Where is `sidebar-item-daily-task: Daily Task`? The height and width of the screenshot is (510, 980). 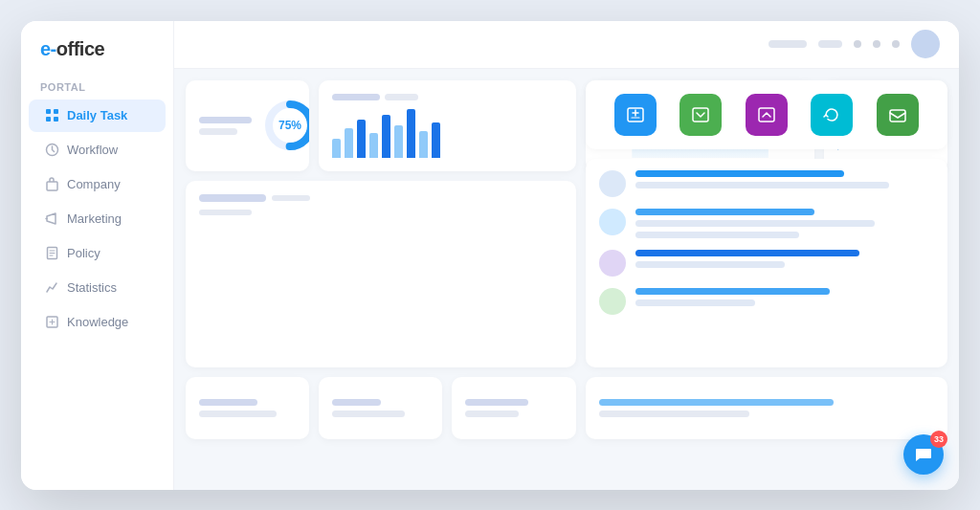
sidebar-item-daily-task: Daily Task is located at coordinates (98, 116).